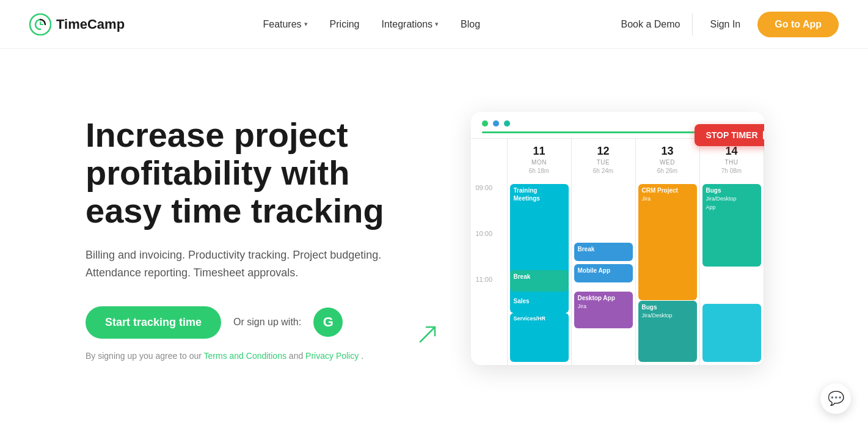  Describe the element at coordinates (257, 323) in the screenshot. I see `hero-cta-row: Start tracking time Or sign up with: G` at that location.